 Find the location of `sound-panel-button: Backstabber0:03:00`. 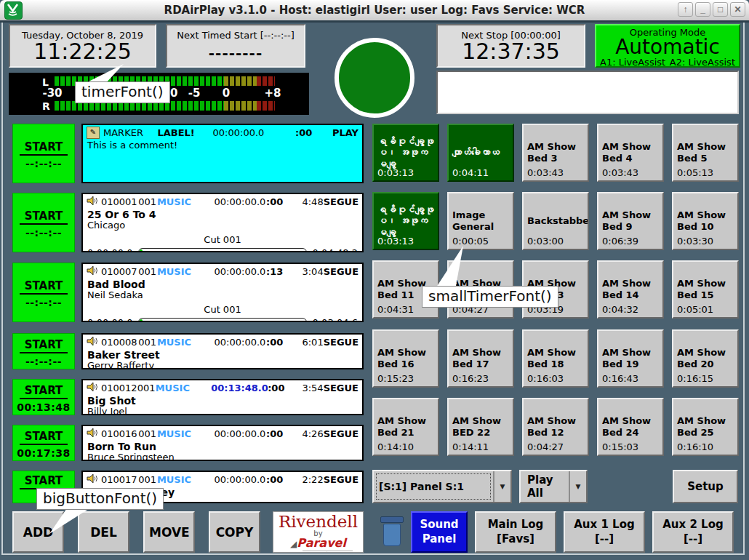

sound-panel-button: Backstabber0:03:00 is located at coordinates (556, 221).